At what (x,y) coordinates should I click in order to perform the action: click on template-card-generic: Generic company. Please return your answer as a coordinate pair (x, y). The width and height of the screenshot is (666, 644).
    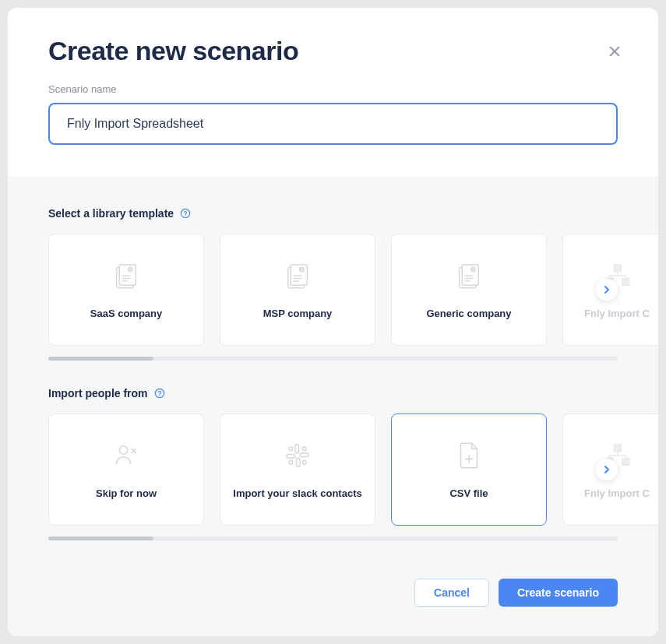
    Looking at the image, I should click on (469, 290).